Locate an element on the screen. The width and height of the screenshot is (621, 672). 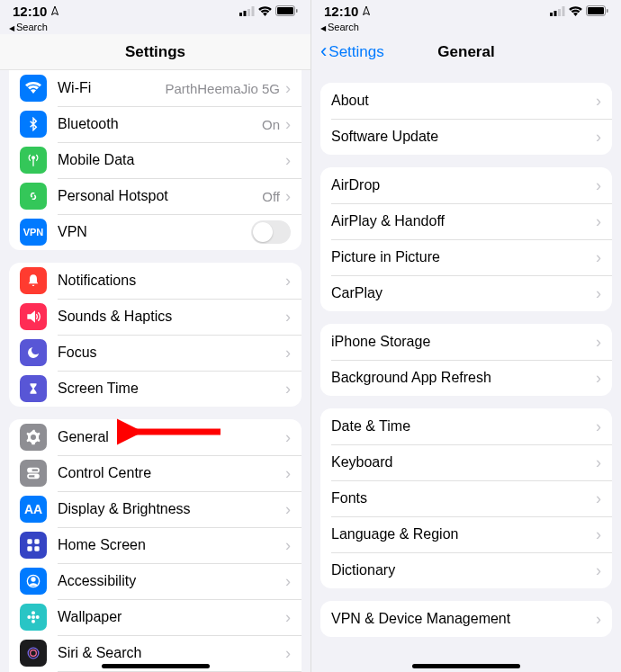
antenna-icon is located at coordinates (33, 160).